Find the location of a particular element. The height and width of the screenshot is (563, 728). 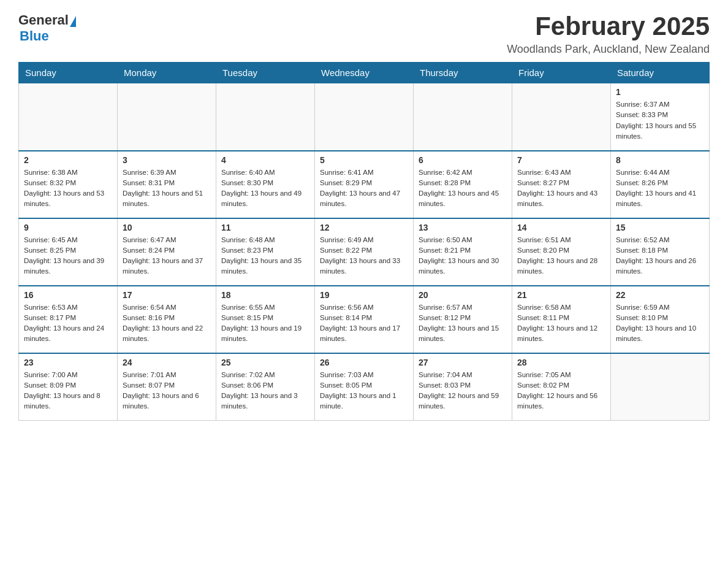

day-number: 16 is located at coordinates (68, 295).